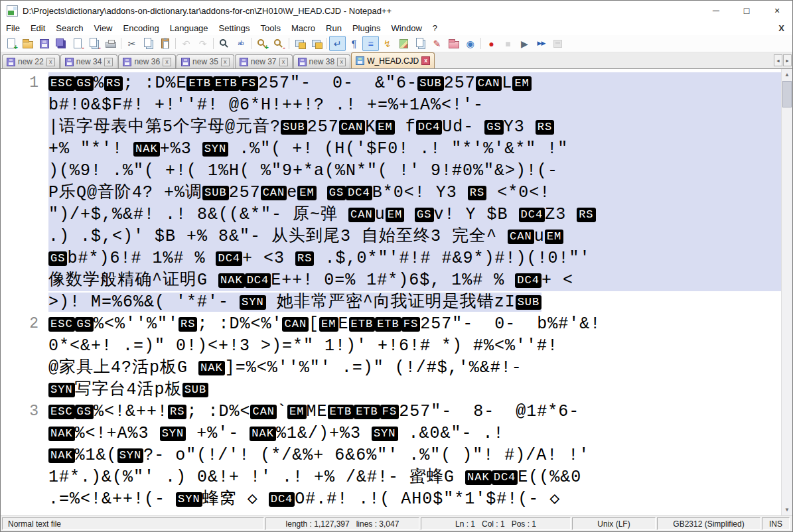  I want to click on monitoring-button: ◉, so click(470, 44).